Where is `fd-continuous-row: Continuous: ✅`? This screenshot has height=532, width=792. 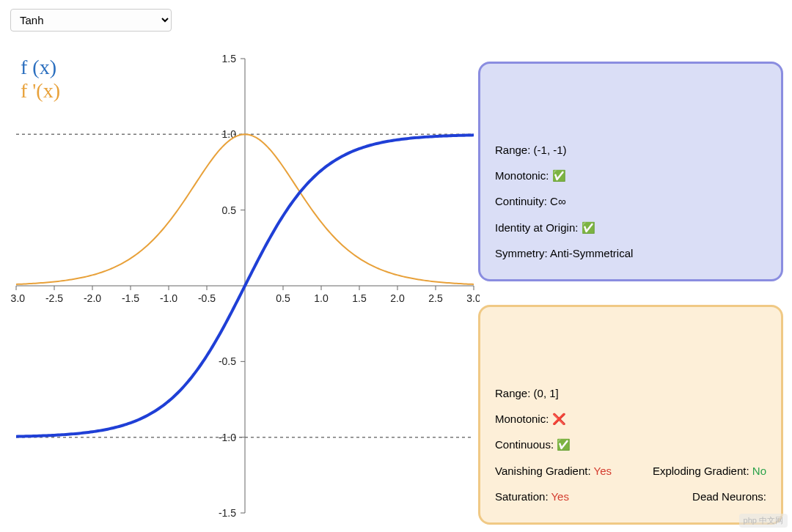 fd-continuous-row: Continuous: ✅ is located at coordinates (631, 444).